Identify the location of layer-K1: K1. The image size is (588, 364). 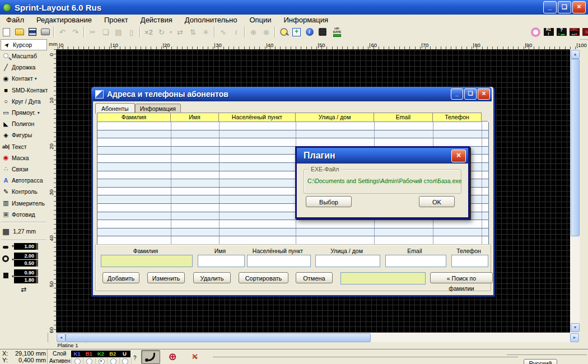
(77, 354).